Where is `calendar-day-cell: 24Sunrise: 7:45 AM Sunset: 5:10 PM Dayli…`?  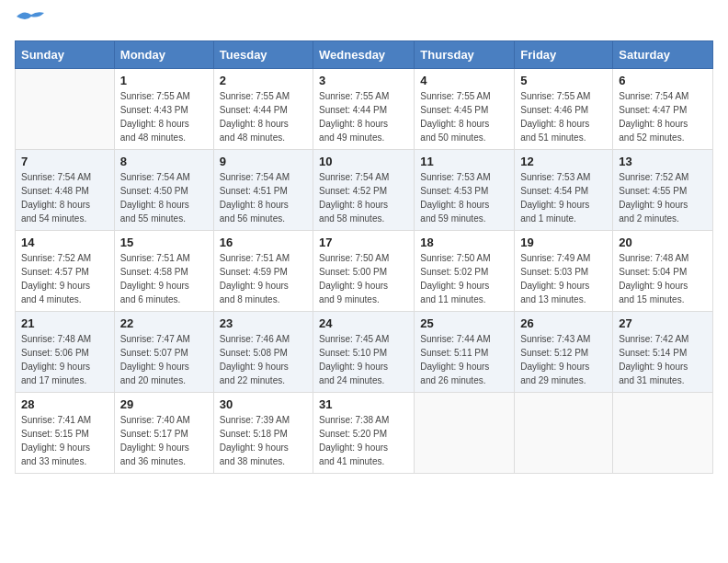 calendar-day-cell: 24Sunrise: 7:45 AM Sunset: 5:10 PM Dayli… is located at coordinates (364, 352).